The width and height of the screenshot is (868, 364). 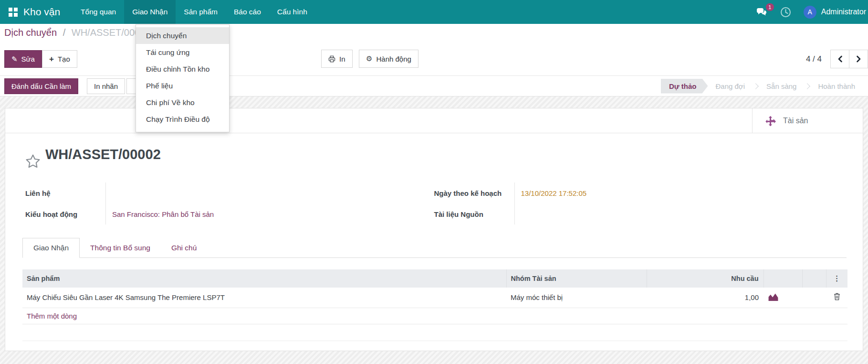 I want to click on print-labels-button: In nhãn, so click(x=106, y=86).